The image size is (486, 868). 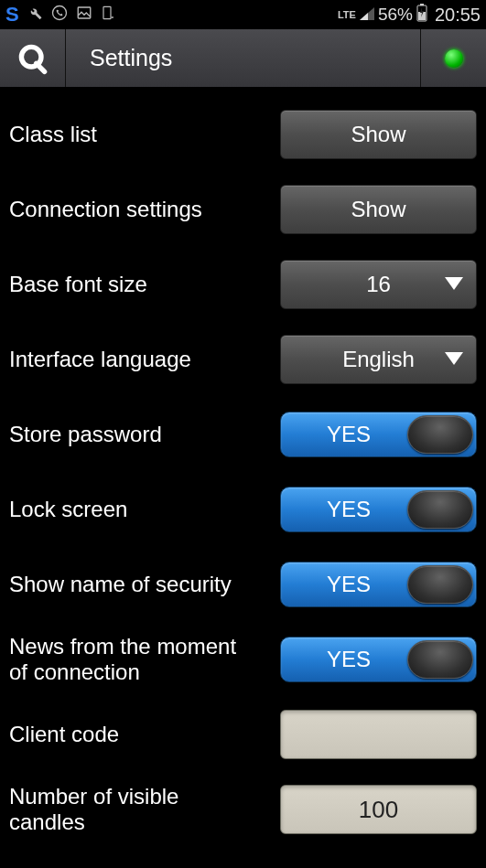 What do you see at coordinates (379, 734) in the screenshot?
I see `client-code-input` at bounding box center [379, 734].